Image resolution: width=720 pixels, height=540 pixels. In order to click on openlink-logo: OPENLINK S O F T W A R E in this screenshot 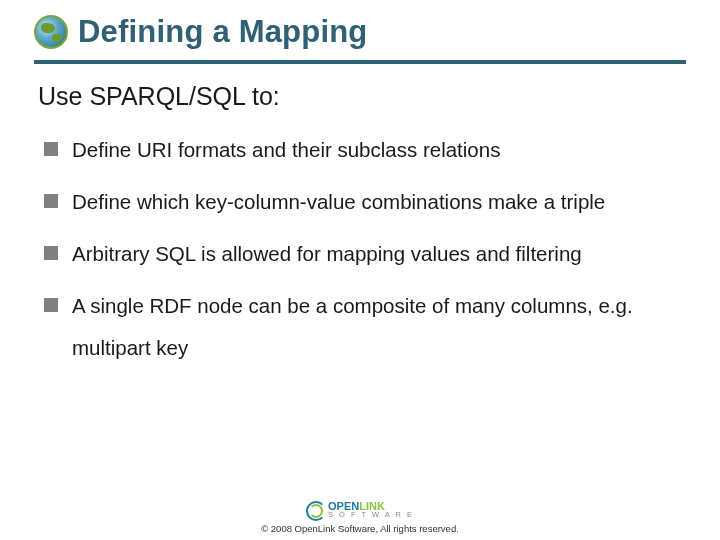, I will do `click(360, 510)`.